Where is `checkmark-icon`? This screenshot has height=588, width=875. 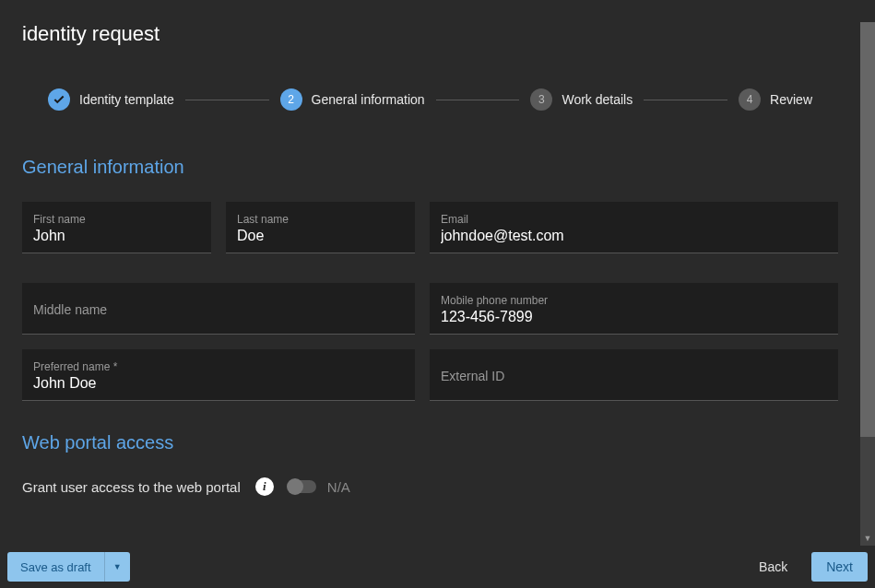
checkmark-icon is located at coordinates (59, 100).